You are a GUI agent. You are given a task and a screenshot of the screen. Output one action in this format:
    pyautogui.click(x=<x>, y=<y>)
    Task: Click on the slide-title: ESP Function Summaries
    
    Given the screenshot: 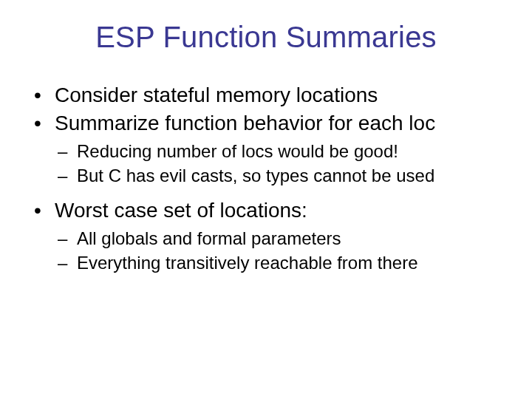 What is the action you would take?
    pyautogui.click(x=266, y=37)
    